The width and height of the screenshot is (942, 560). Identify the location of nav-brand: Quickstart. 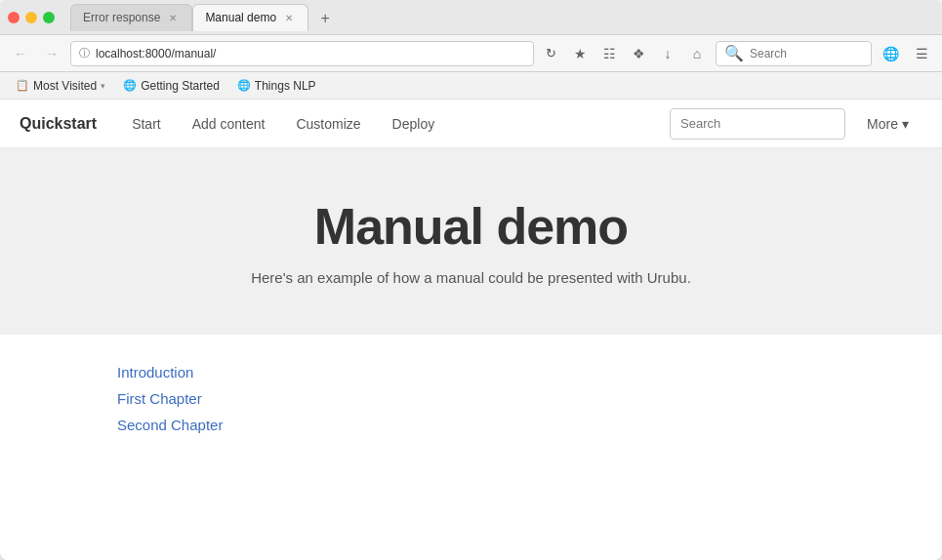
(59, 124).